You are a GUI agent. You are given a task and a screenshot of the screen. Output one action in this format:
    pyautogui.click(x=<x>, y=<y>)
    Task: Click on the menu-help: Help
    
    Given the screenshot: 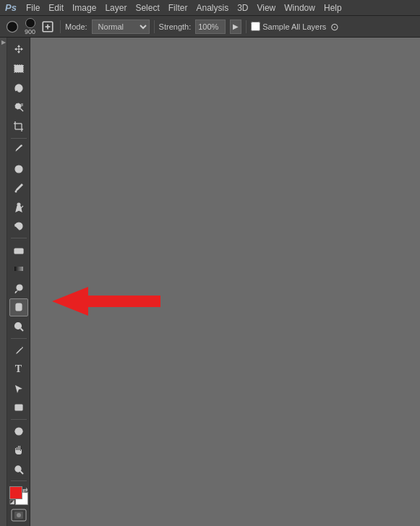 What is the action you would take?
    pyautogui.click(x=333, y=8)
    